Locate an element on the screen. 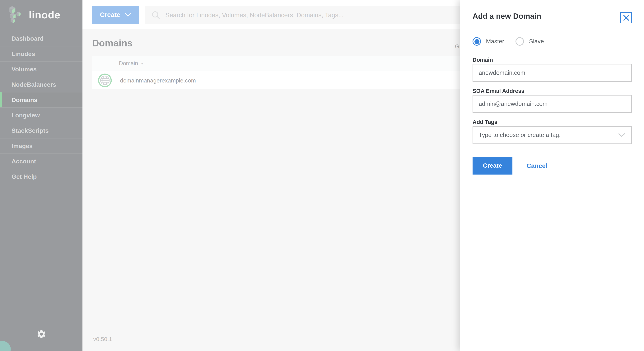 The image size is (644, 351). soa-email-input is located at coordinates (552, 104).